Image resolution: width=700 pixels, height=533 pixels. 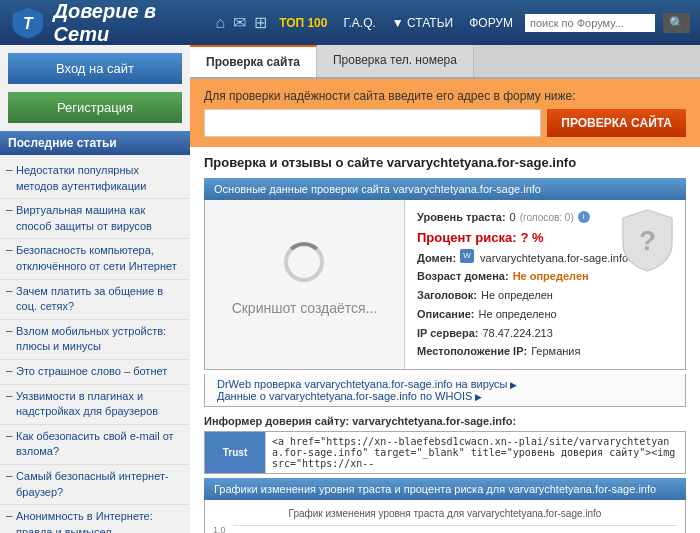 What do you see at coordinates (81, 178) in the screenshot?
I see `sidebar-article-link: Недостатки популярных методов аутентифик…` at bounding box center [81, 178].